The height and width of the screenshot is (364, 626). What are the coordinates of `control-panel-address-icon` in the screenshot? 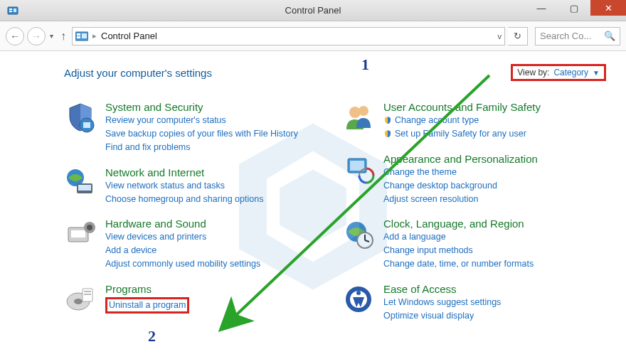 It's located at (82, 36).